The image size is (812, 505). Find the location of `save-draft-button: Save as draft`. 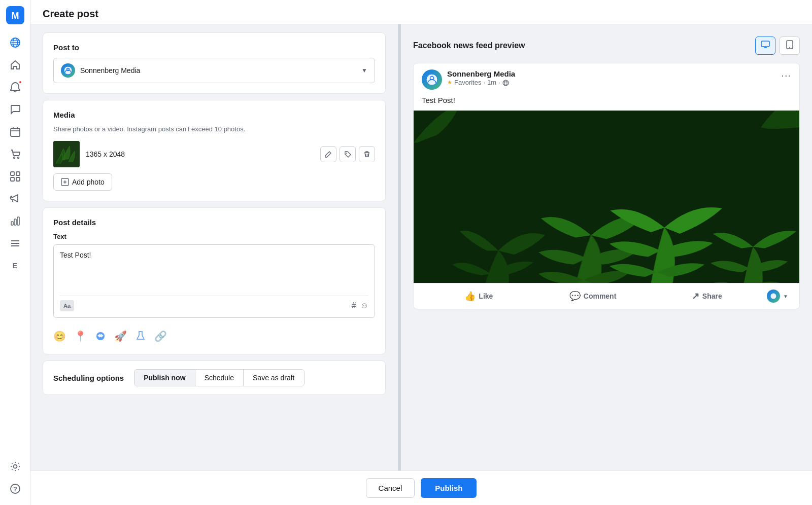

save-draft-button: Save as draft is located at coordinates (274, 378).